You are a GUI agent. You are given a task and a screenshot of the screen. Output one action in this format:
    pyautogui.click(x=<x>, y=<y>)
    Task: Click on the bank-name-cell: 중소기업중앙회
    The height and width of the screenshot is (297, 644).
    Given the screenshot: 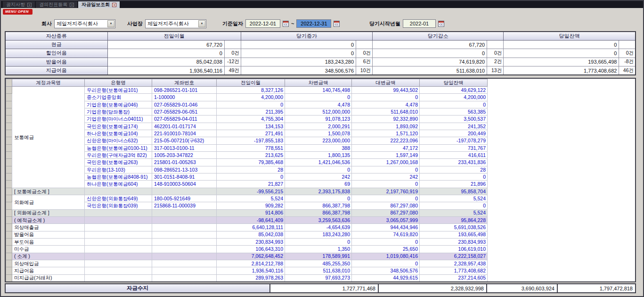 What is the action you would take?
    pyautogui.click(x=119, y=97)
    